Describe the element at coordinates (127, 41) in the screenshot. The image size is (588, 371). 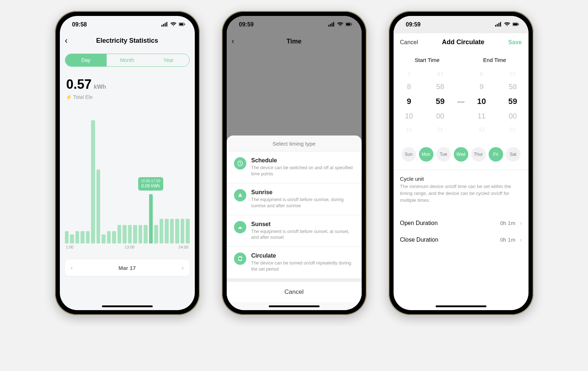
I see `page-title: Electricity Statistics` at that location.